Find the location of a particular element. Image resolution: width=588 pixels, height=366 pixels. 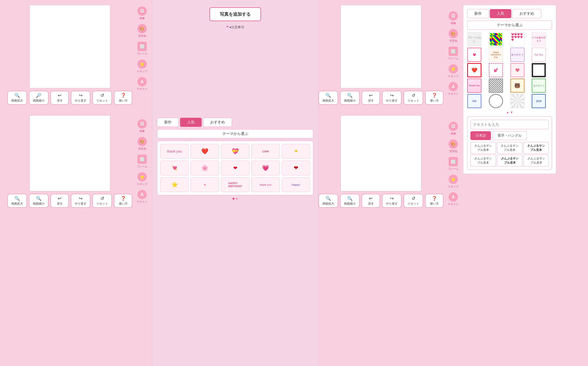

frame-kansha: 感謝 is located at coordinates (474, 101).